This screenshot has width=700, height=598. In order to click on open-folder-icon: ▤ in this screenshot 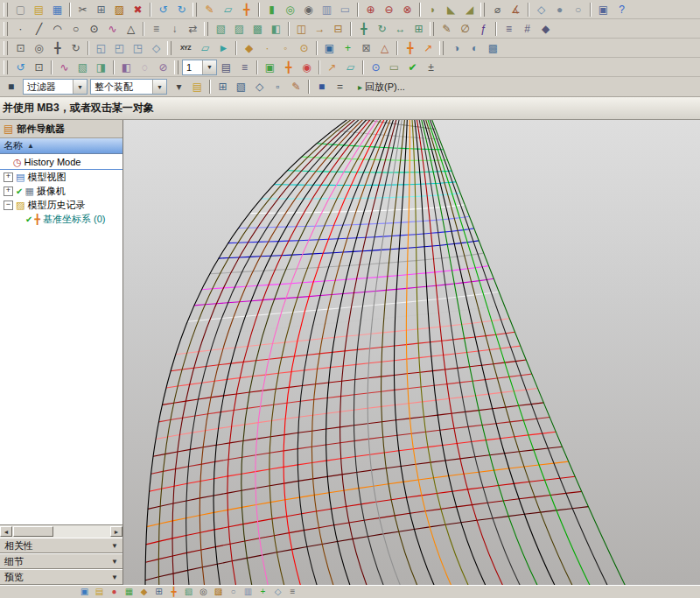, I will do `click(198, 87)`.